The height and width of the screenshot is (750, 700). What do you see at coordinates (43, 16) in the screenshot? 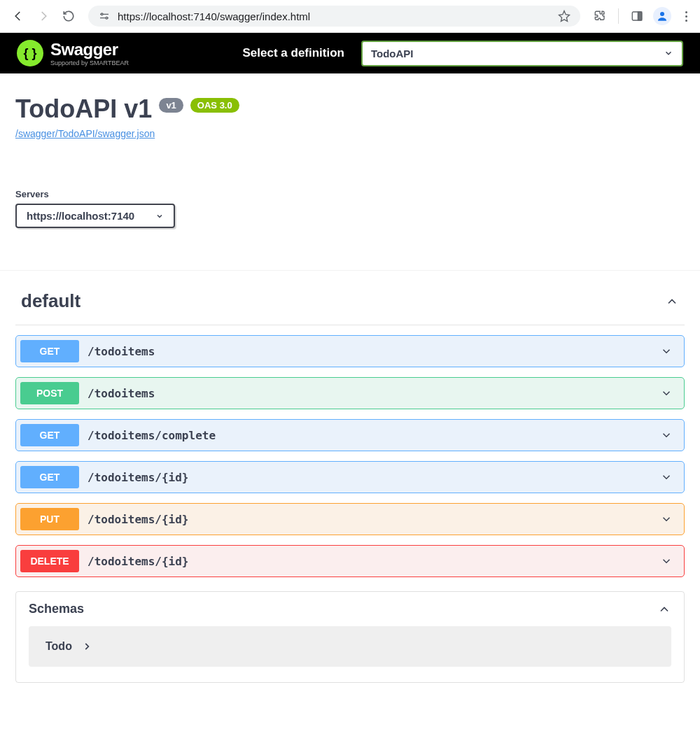
I see `forward-button` at bounding box center [43, 16].